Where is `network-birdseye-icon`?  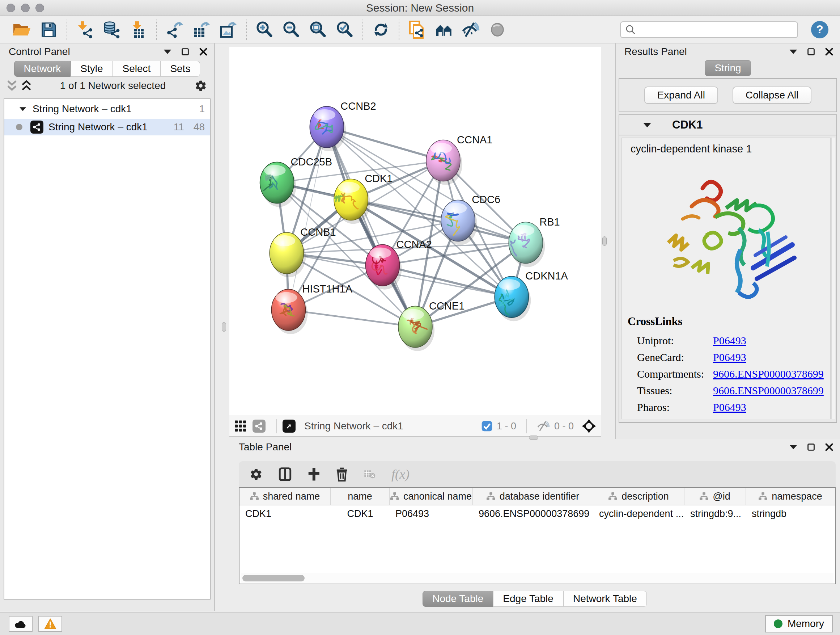 network-birdseye-icon is located at coordinates (259, 426).